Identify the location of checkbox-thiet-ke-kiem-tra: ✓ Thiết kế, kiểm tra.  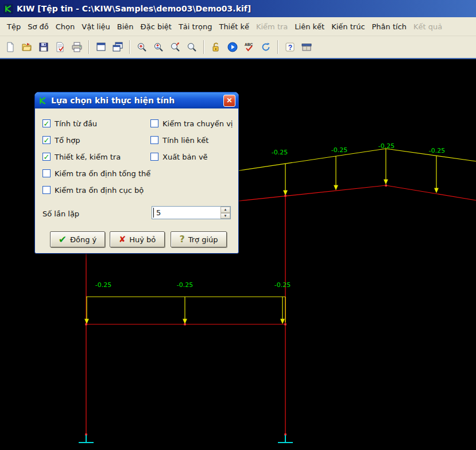
(82, 157).